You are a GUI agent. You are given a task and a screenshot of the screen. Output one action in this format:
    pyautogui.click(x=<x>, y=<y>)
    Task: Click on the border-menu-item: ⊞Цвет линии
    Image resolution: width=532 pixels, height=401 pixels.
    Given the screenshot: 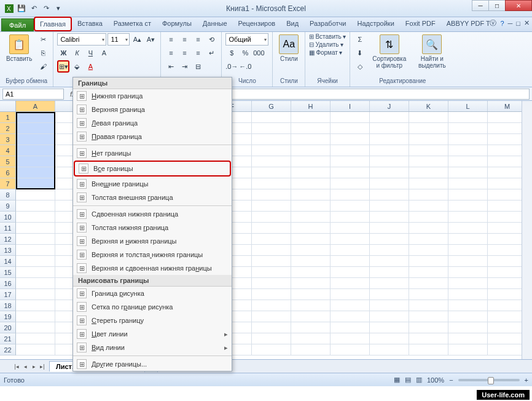 What is the action you would take?
    pyautogui.click(x=152, y=334)
    